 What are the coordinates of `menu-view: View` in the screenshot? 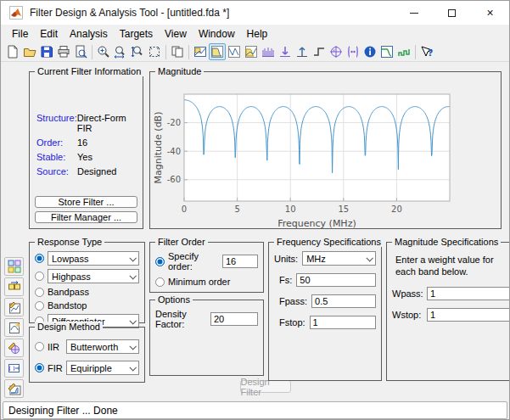 It's located at (176, 34).